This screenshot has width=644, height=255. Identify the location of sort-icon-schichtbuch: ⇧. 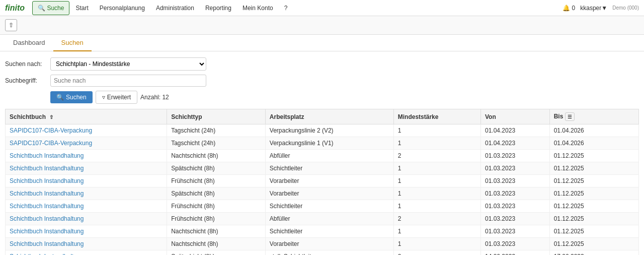
(51, 117).